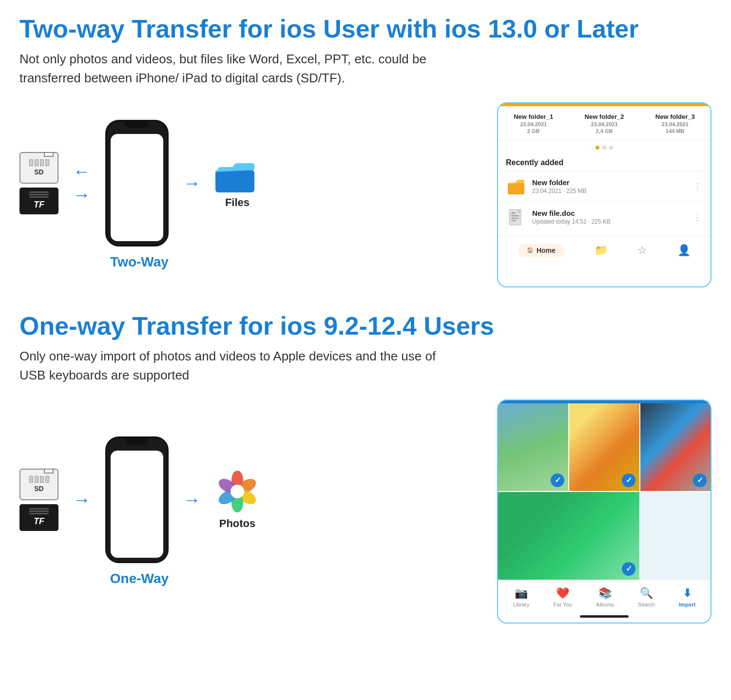 The width and height of the screenshot is (731, 700). Describe the element at coordinates (137, 188) in the screenshot. I see `phone-screen` at that location.